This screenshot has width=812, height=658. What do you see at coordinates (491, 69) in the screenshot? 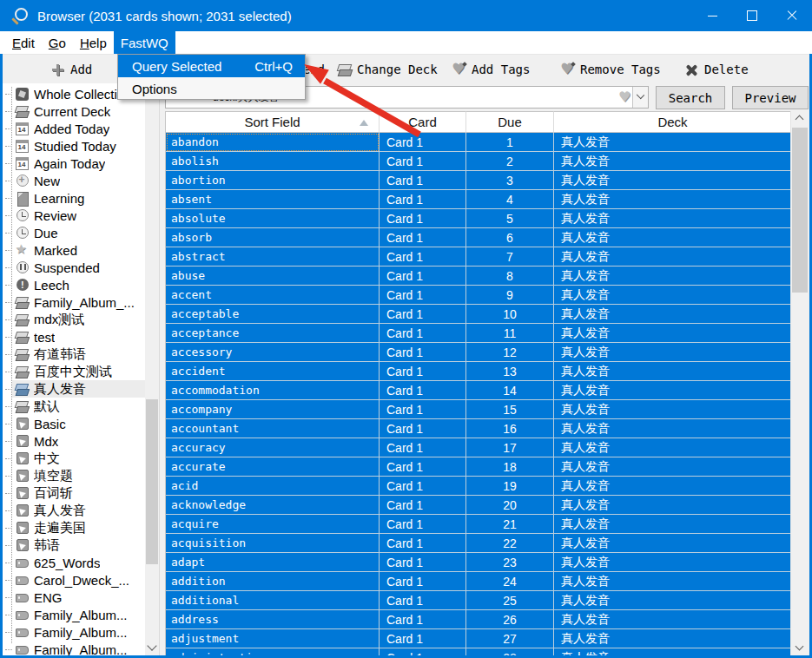
I see `toolbar-button: Add Tags` at bounding box center [491, 69].